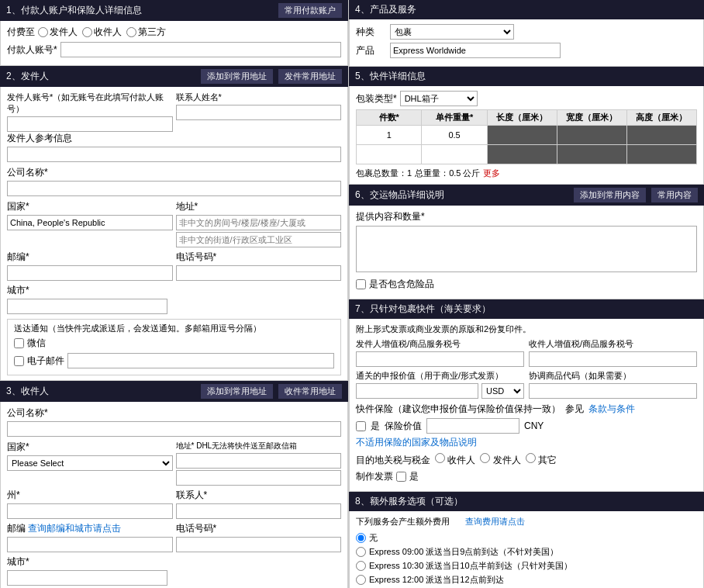 Image resolution: width=704 pixels, height=588 pixels. What do you see at coordinates (174, 154) in the screenshot?
I see `sender-ref-input` at bounding box center [174, 154].